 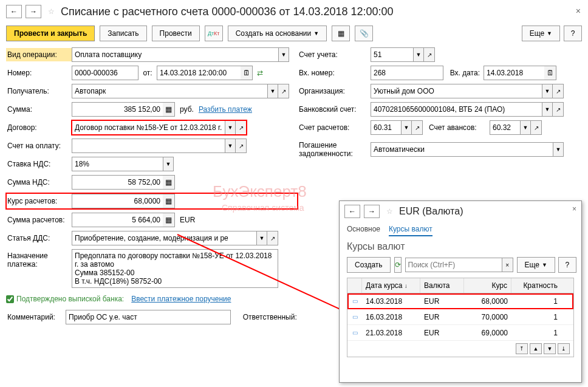 I want to click on contract-input, so click(x=148, y=128).